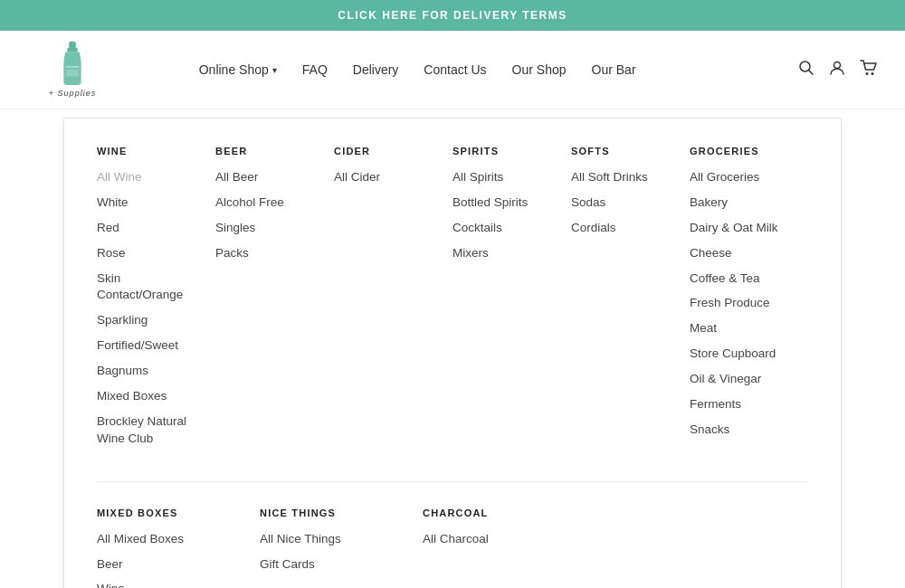 This screenshot has height=588, width=905. What do you see at coordinates (837, 71) in the screenshot?
I see `account-icon` at bounding box center [837, 71].